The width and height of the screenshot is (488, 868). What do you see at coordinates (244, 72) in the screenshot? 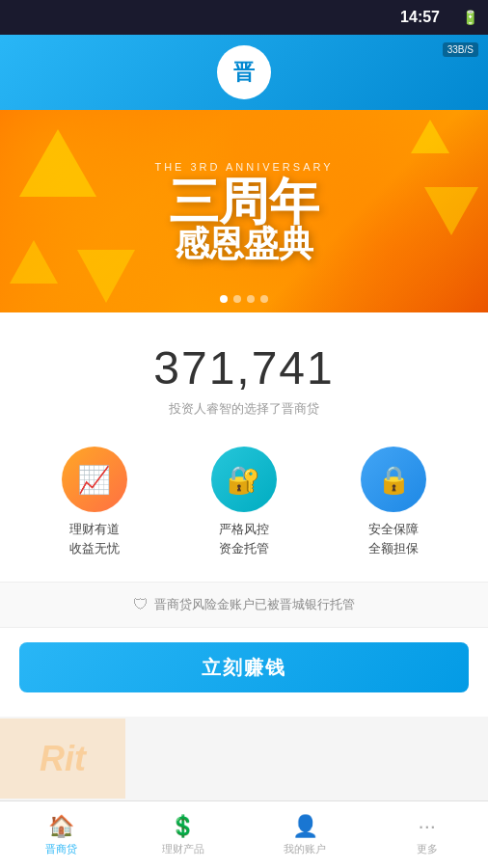
I see `app-logo: 晋` at bounding box center [244, 72].